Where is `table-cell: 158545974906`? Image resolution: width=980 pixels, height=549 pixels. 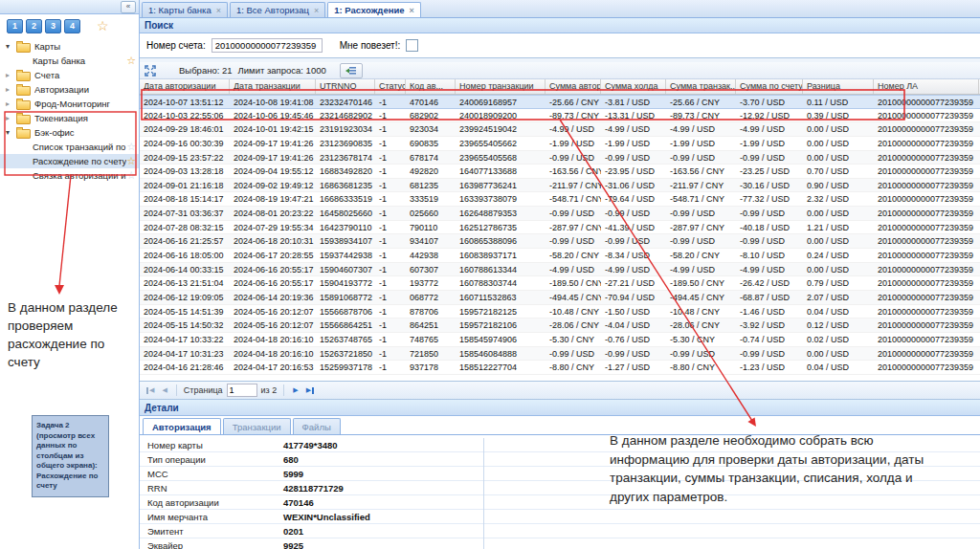 table-cell: 158545974906 is located at coordinates (501, 340).